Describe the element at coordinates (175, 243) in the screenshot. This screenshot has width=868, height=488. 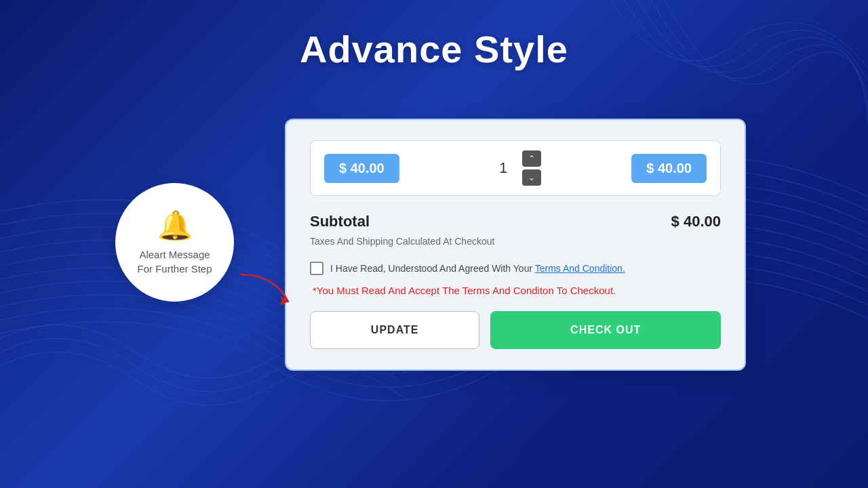
I see `alert-bubble: 🔔 Aleart Message For Further Step` at that location.